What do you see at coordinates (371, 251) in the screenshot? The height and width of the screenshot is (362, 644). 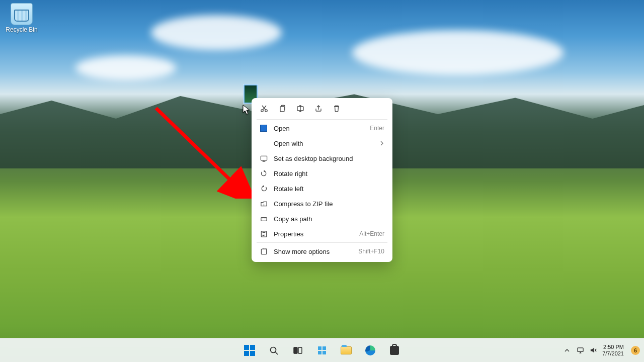 I see `menu-item-accel: Shift+F10` at bounding box center [371, 251].